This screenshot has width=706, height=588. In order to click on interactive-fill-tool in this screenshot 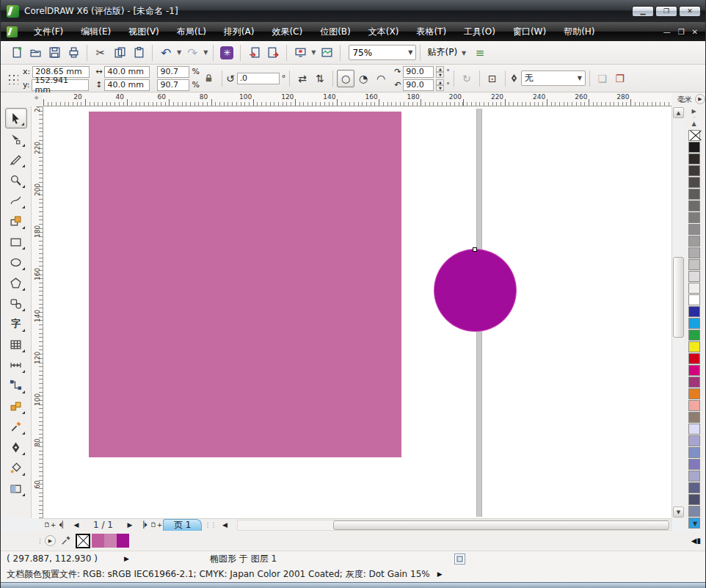, I will do `click(16, 488)`.